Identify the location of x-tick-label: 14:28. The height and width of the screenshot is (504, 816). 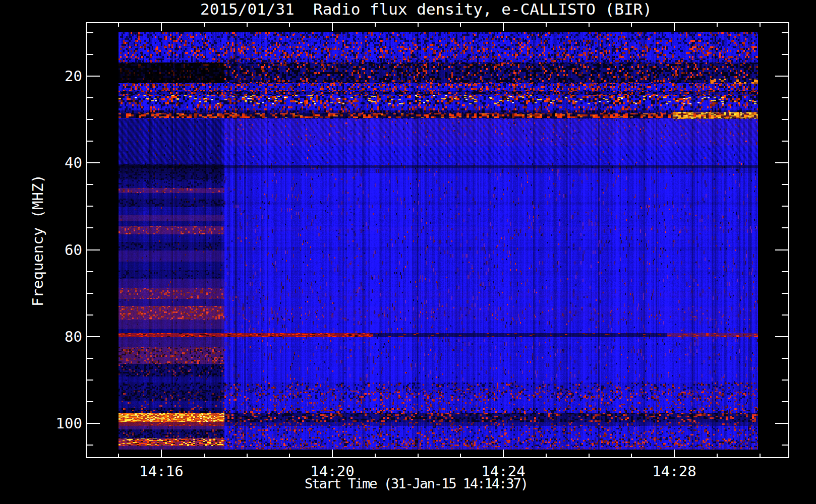
(674, 472).